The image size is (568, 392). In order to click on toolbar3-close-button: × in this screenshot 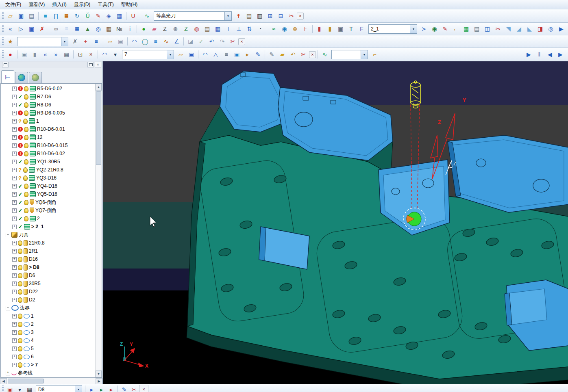, I will do `click(242, 41)`.